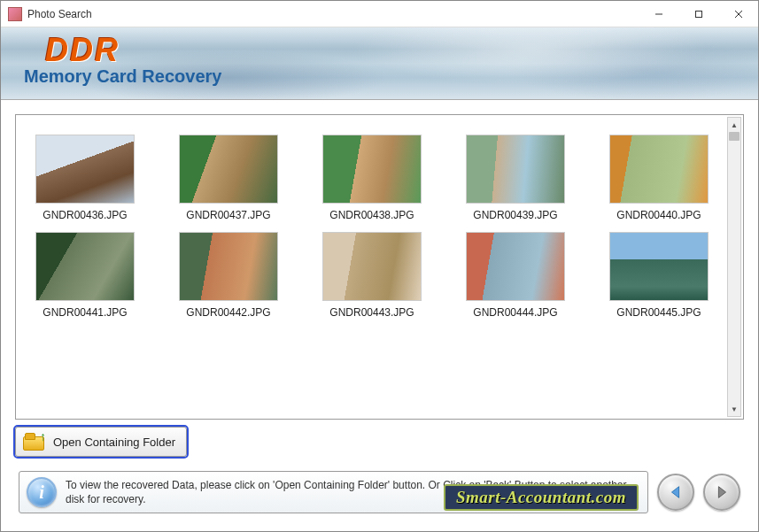 The height and width of the screenshot is (532, 759). Describe the element at coordinates (698, 14) in the screenshot. I see `maximize-button` at that location.